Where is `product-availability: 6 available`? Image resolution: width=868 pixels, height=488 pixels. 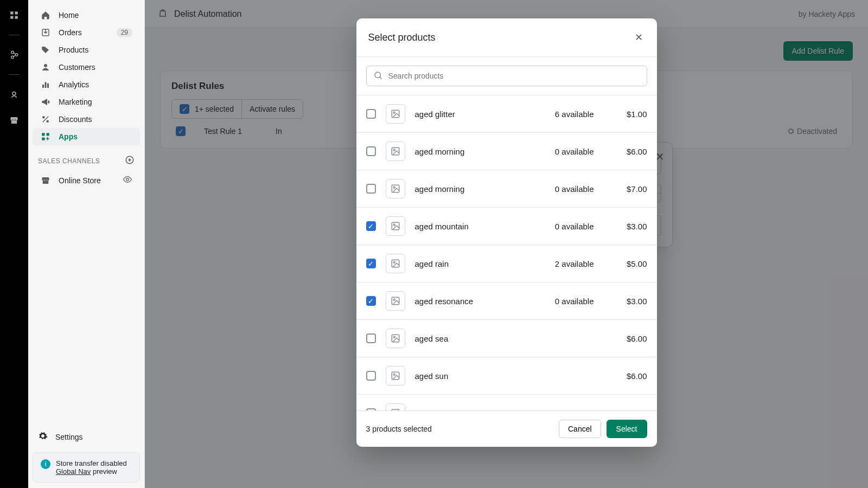
product-availability: 6 available is located at coordinates (567, 114).